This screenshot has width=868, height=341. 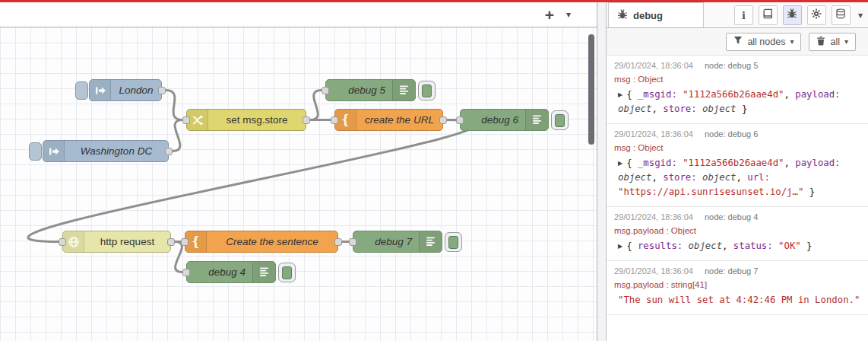 I want to click on debug-node-name: node: debug 4, so click(x=731, y=217).